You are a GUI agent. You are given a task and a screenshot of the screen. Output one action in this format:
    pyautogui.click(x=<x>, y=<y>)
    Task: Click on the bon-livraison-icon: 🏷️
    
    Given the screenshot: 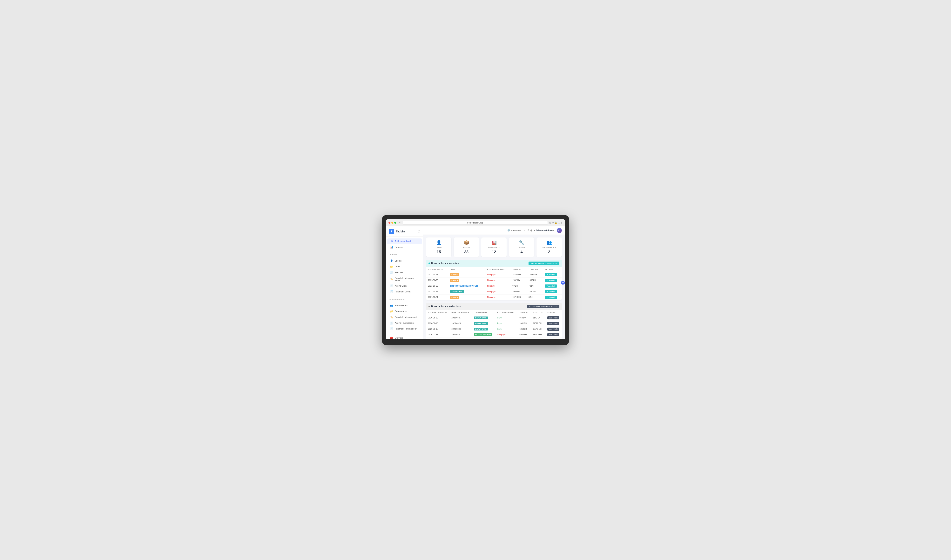 What is the action you would take?
    pyautogui.click(x=392, y=279)
    